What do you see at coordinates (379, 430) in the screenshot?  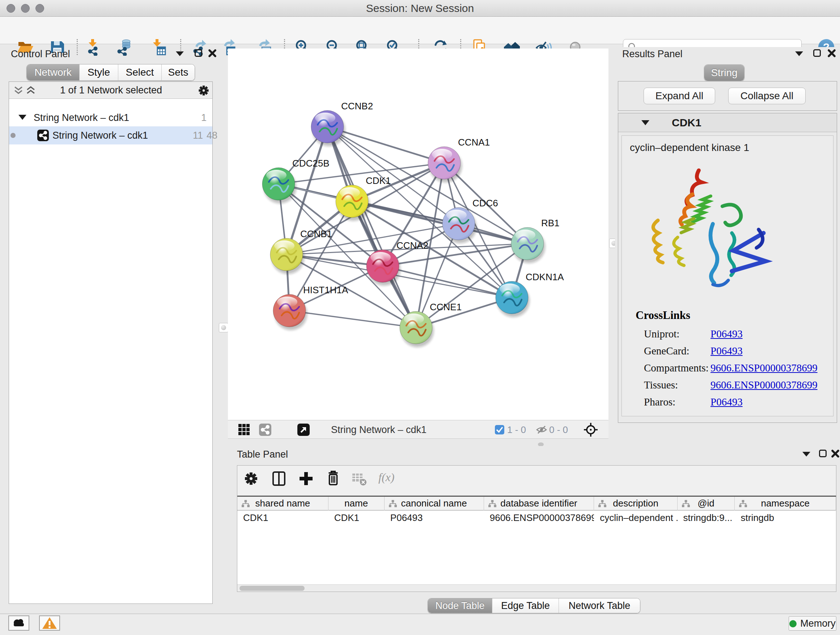 I see `network-view-title: String Network – cdk1` at bounding box center [379, 430].